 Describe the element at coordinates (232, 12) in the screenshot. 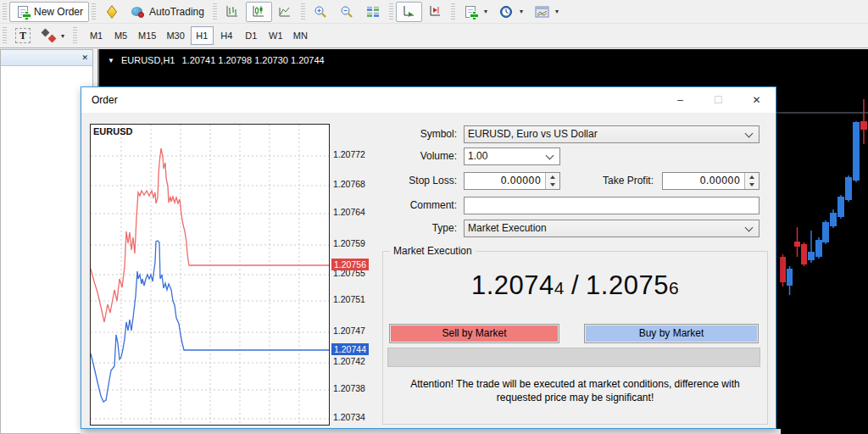

I see `bar-chart-button` at that location.